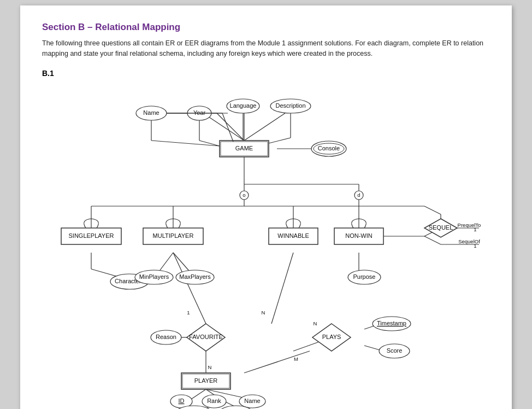 This screenshot has width=532, height=409. What do you see at coordinates (244, 148) in the screenshot?
I see `game-entity-label: GAME` at bounding box center [244, 148].